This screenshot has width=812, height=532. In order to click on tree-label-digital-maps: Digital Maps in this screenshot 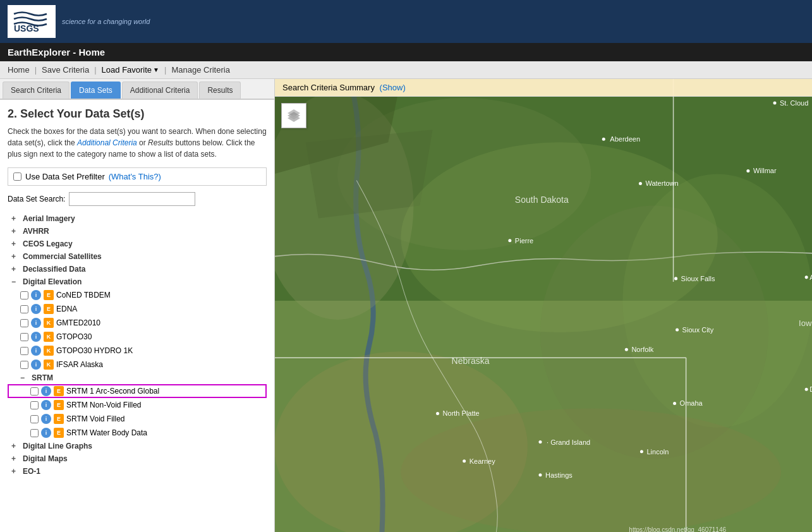, I will do `click(45, 459)`.